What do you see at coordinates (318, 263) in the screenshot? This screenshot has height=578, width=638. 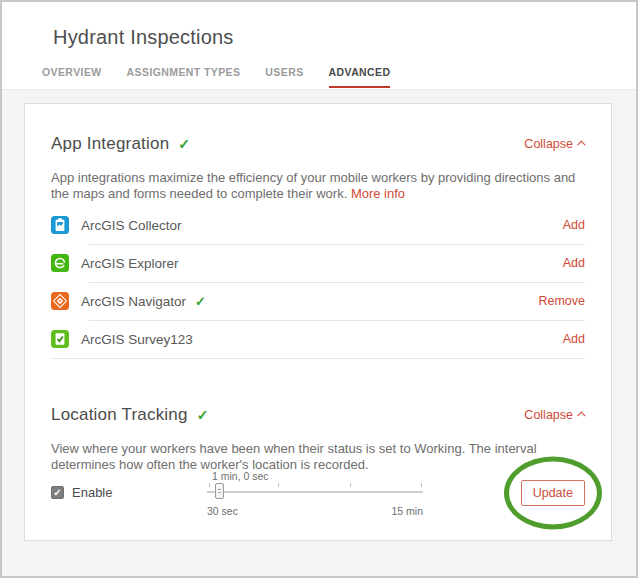 I see `app-row-explorer: ArcGIS Explorer Add` at bounding box center [318, 263].